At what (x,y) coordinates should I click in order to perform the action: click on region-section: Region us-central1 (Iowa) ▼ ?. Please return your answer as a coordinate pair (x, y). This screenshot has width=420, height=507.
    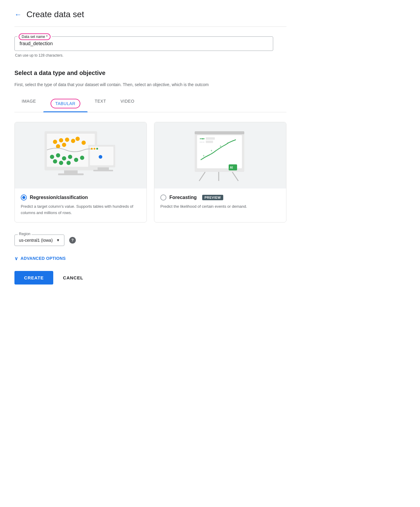
    Looking at the image, I should click on (150, 240).